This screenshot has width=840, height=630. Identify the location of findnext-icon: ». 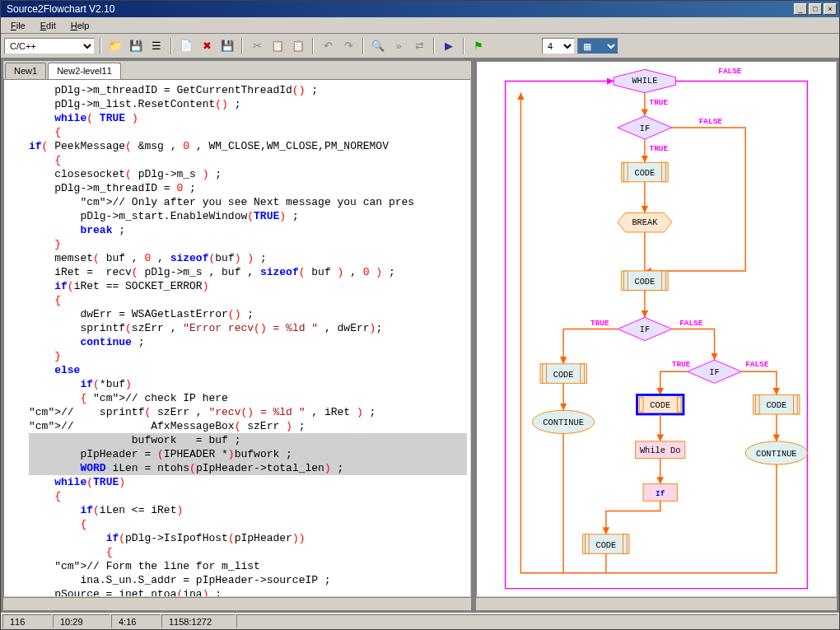
(399, 46).